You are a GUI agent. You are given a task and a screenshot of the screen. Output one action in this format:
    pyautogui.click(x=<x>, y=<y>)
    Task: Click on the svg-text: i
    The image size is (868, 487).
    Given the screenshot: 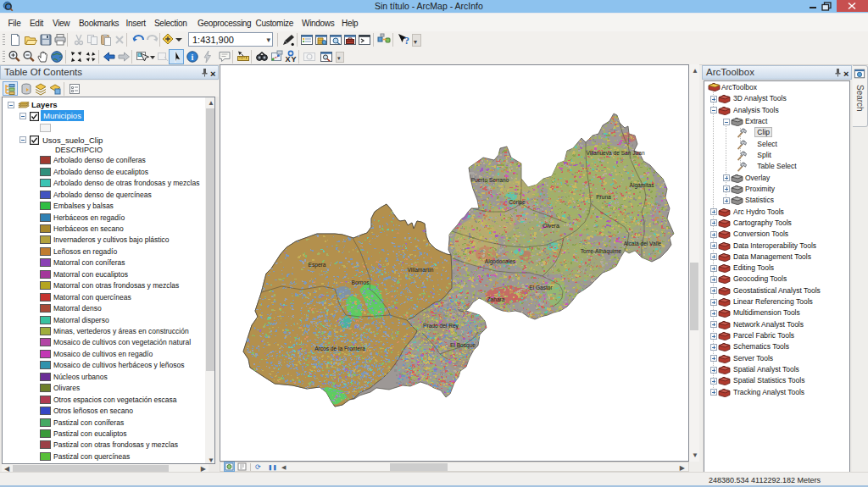 What is the action you would take?
    pyautogui.click(x=193, y=58)
    